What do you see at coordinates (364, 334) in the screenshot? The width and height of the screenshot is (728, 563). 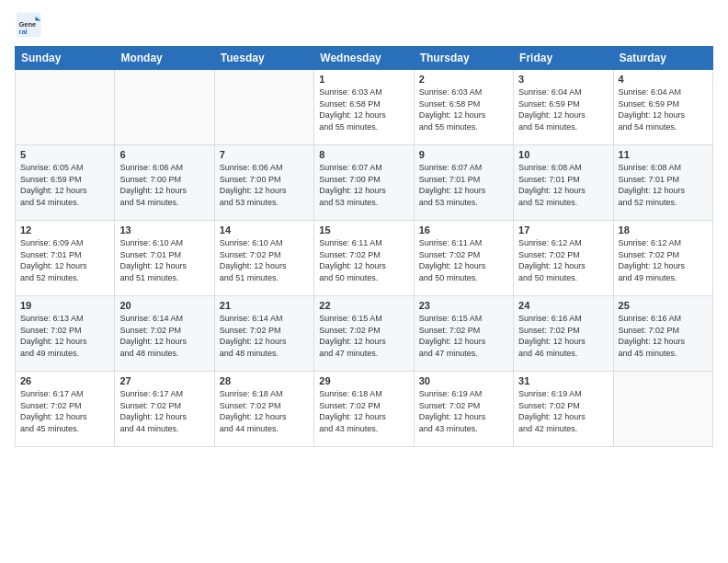 I see `week-row-4: 19Sunrise: 6:13 AM Sunset: 7:02 PM Dayli…` at bounding box center [364, 334].